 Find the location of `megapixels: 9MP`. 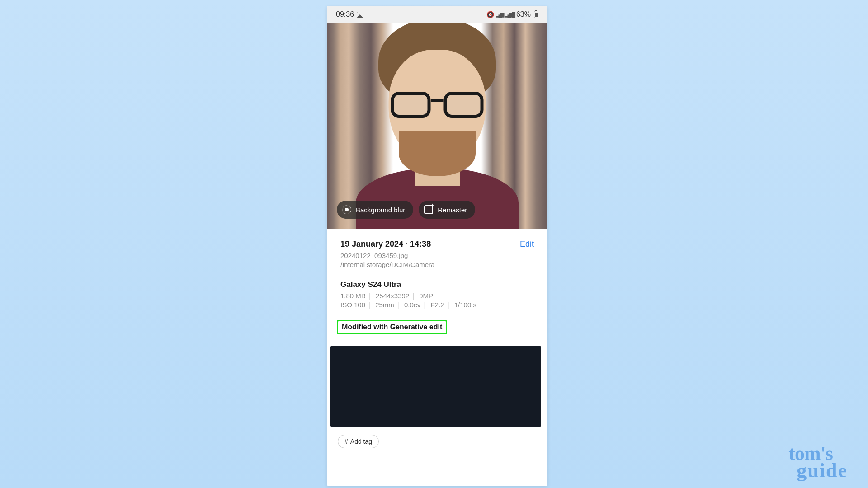

megapixels: 9MP is located at coordinates (426, 296).